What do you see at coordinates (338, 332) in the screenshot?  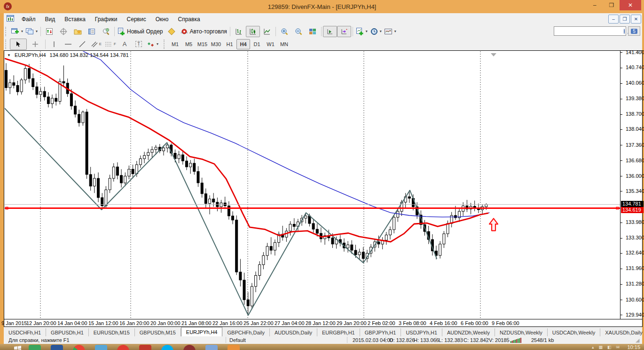 I see `chart-tab-eurgbph-h1: EURGBPh,H1` at bounding box center [338, 332].